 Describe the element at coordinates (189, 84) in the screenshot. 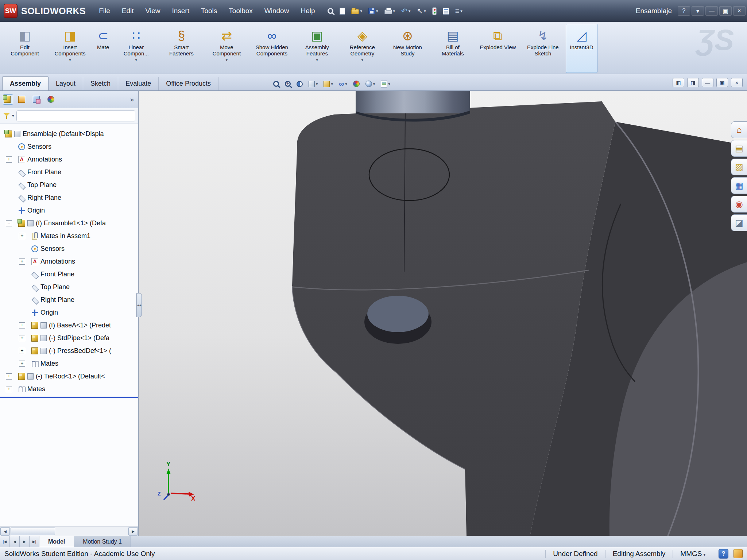

I see `tab-office-products: Office Products` at that location.